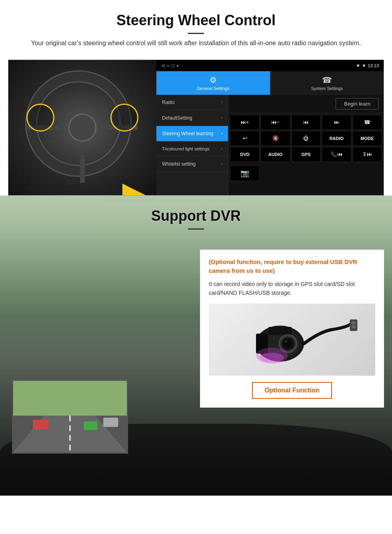  Describe the element at coordinates (177, 118) in the screenshot. I see `menu-default-label: DefaultSetting` at that location.